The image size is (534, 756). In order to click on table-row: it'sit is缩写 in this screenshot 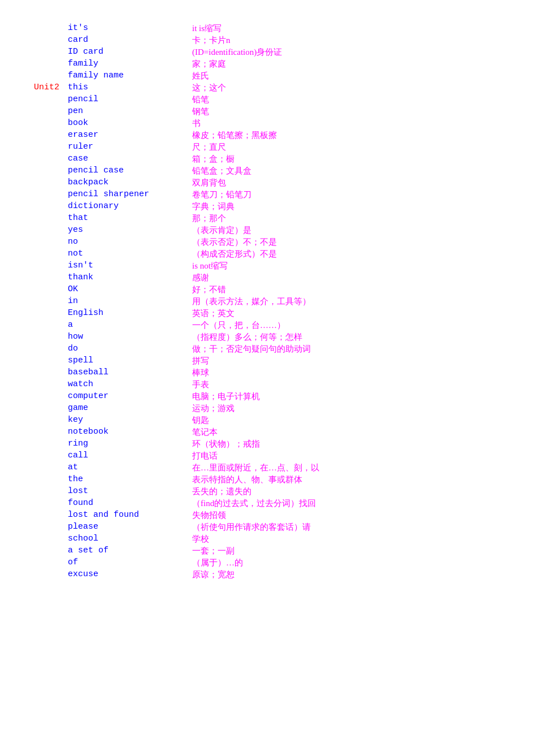, I will do `click(267, 28)`.